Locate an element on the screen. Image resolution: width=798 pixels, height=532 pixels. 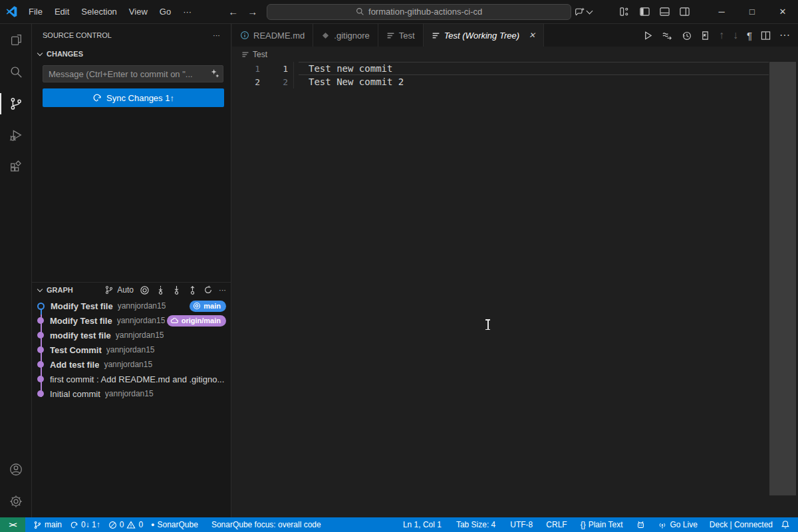
maximize-button: □ is located at coordinates (752, 12).